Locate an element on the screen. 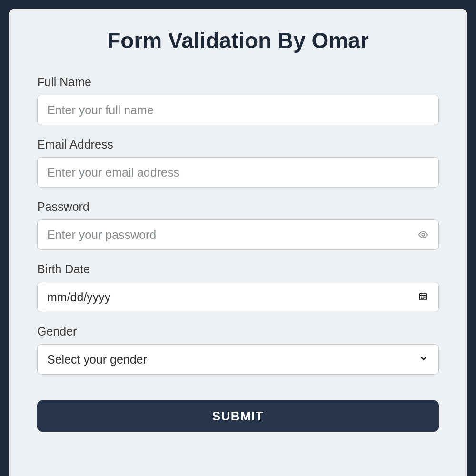  gender-group: Gender Select your gender is located at coordinates (238, 349).